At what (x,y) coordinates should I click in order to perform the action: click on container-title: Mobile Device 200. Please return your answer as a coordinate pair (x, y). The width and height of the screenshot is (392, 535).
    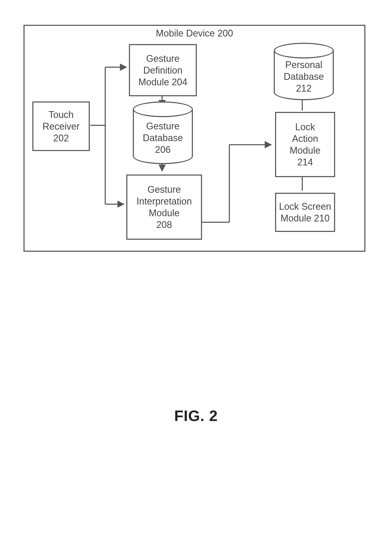
    Looking at the image, I should click on (194, 33).